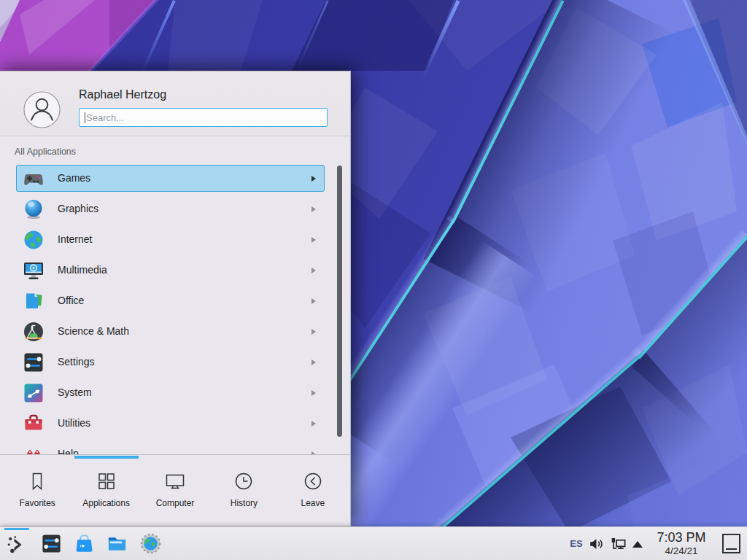 This screenshot has height=560, width=747. I want to click on menu-item-utilities: Utilities, so click(171, 423).